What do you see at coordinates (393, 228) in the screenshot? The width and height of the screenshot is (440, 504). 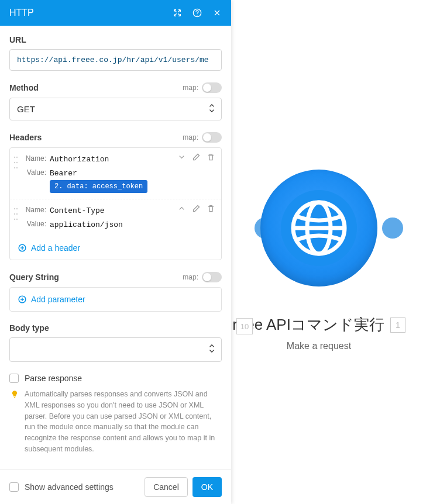 I see `connector-dot-right` at bounding box center [393, 228].